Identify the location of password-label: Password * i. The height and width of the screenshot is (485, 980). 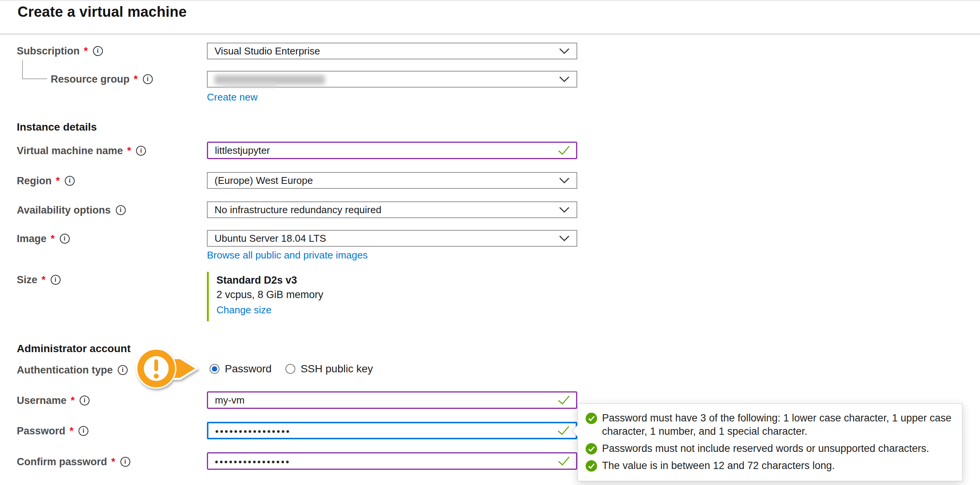
(53, 431).